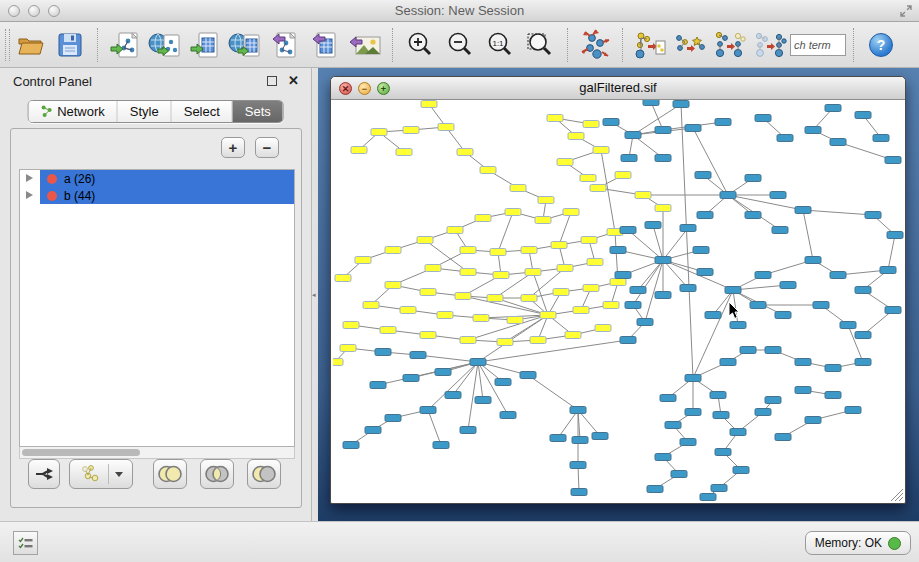  Describe the element at coordinates (30, 45) in the screenshot. I see `open-session-icon` at that location.